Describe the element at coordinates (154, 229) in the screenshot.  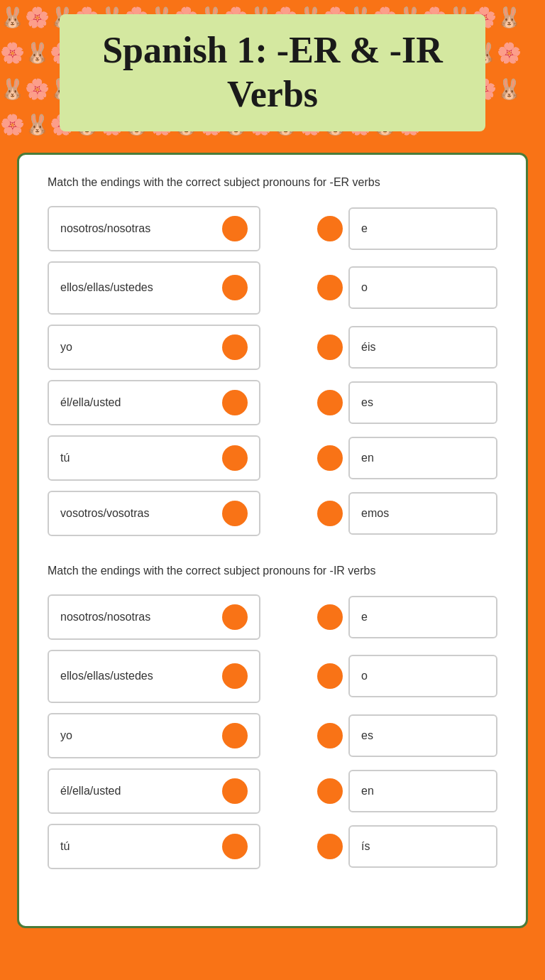
I see `er-left-card-1: nosotros/nosotras` at that location.